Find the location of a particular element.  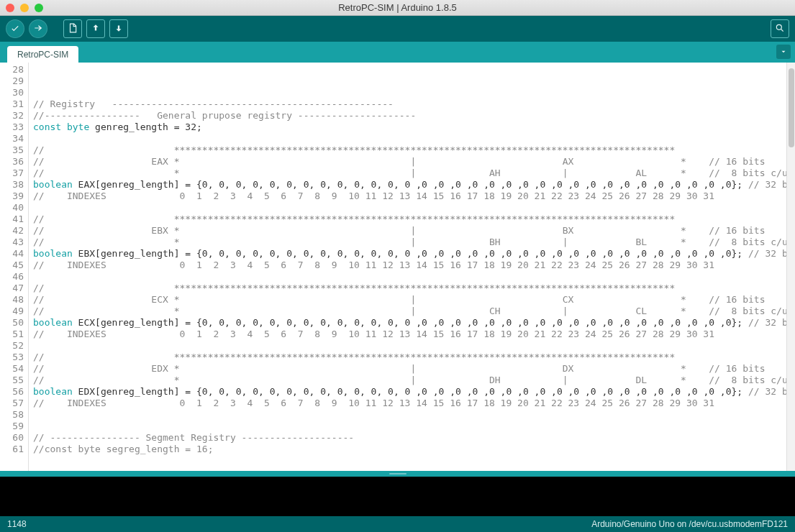

chevron-down-icon is located at coordinates (783, 52).